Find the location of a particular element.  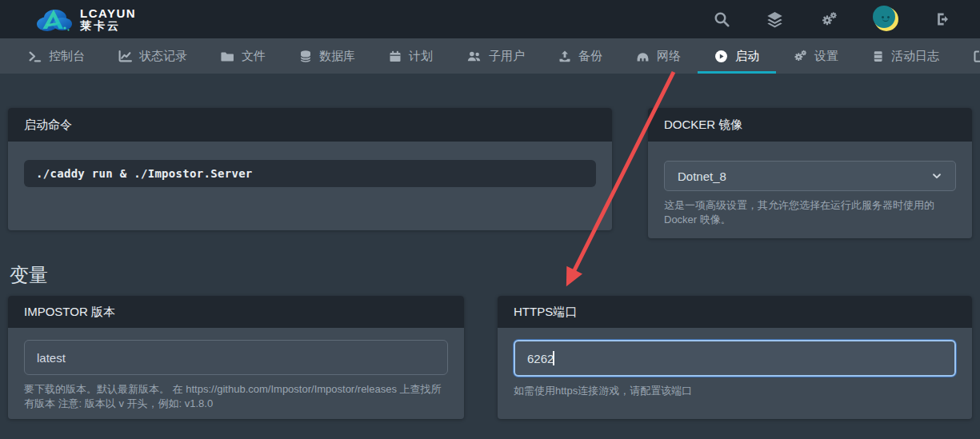

impostor-version-help: 要下载的版本。默认最新版本。 在 https://github.com/Impo… is located at coordinates (236, 397).